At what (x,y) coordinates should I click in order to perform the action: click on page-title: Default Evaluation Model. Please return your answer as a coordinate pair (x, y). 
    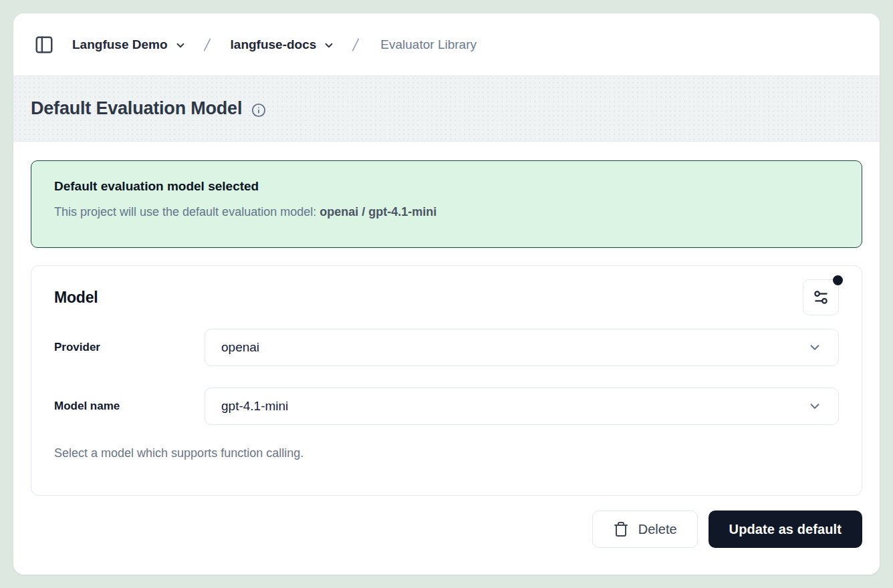
    Looking at the image, I should click on (136, 108).